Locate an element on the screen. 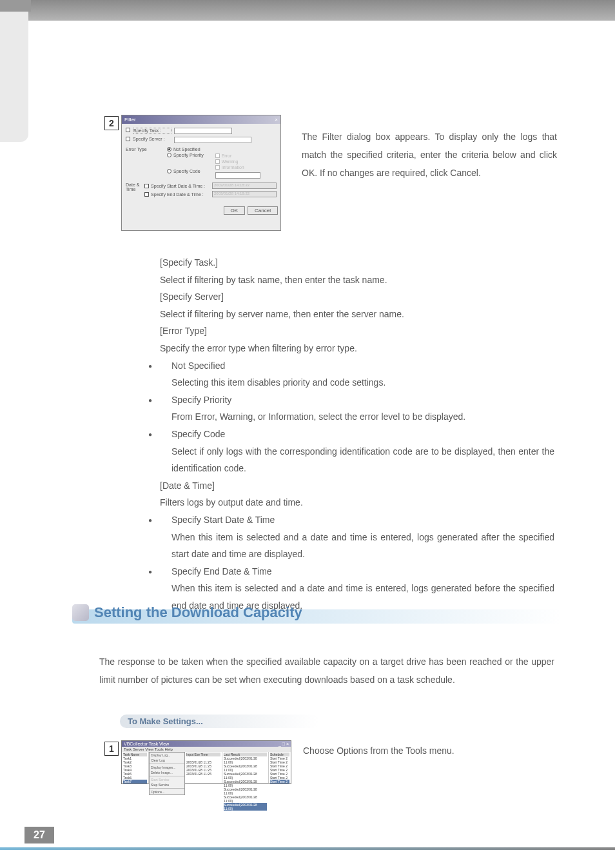 The width and height of the screenshot is (615, 868). specify-priority-radio is located at coordinates (169, 155).